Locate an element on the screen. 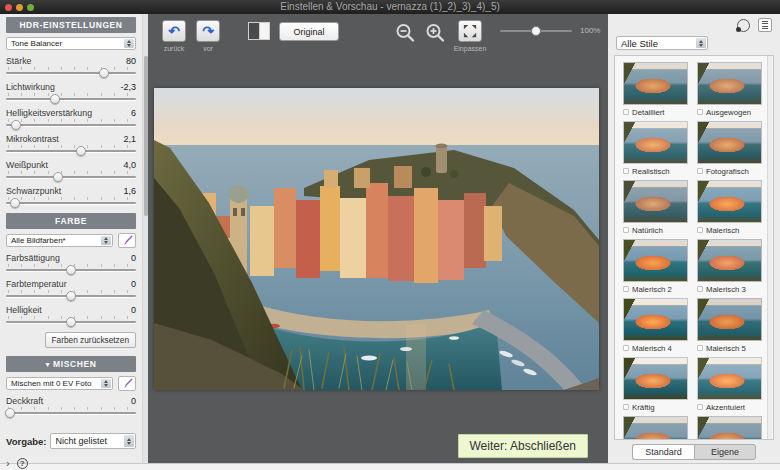  slider-farbsaettigung: Farbsättigung0 is located at coordinates (71, 264).